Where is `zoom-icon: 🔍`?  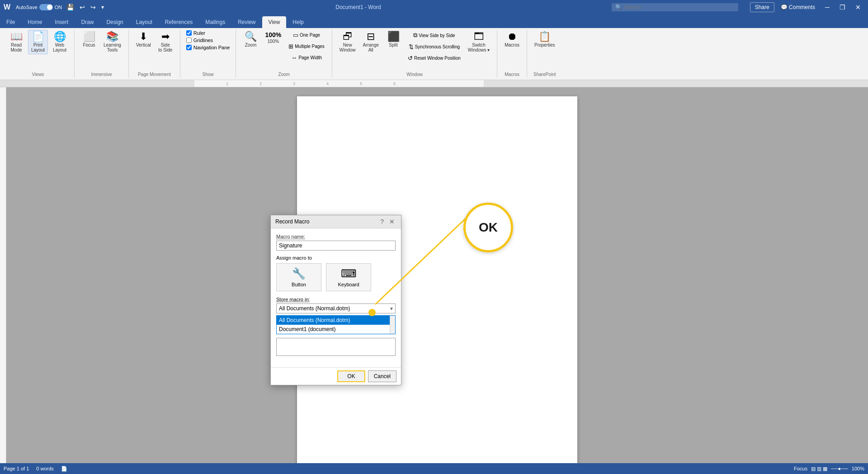
zoom-icon: 🔍 is located at coordinates (250, 37).